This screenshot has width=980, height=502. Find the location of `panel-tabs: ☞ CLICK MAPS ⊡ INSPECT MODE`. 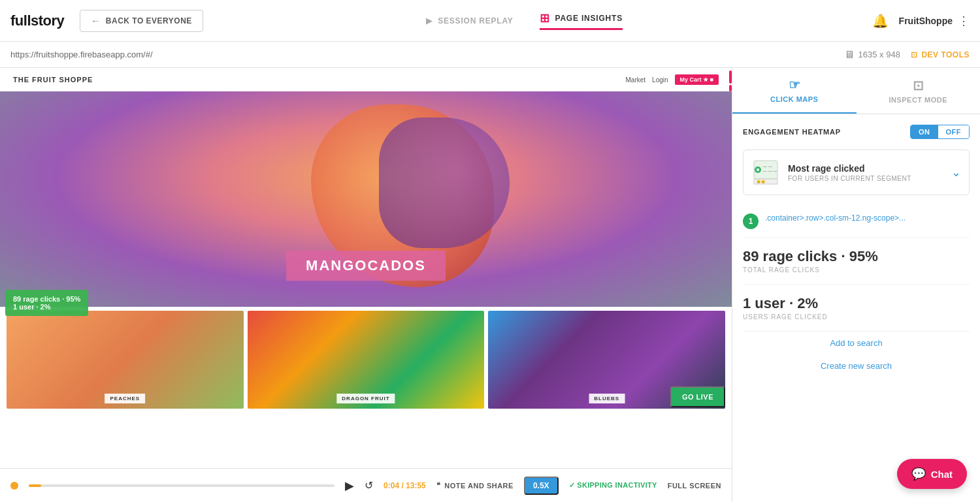

panel-tabs: ☞ CLICK MAPS ⊡ INSPECT MODE is located at coordinates (856, 91).